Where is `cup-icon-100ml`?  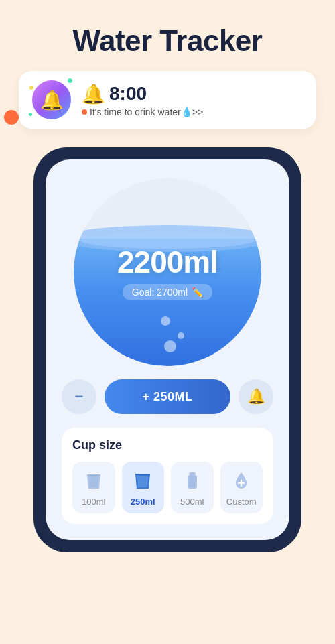 cup-icon-100ml is located at coordinates (94, 480).